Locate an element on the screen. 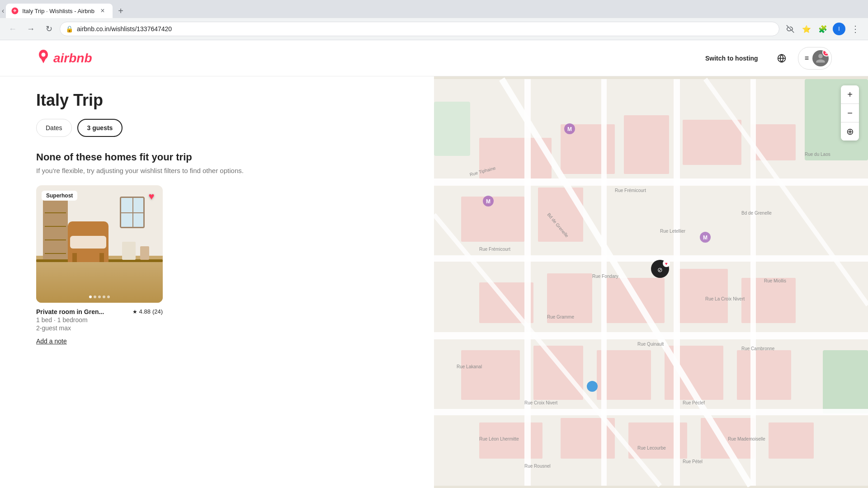 Image resolution: width=868 pixels, height=488 pixels. card-image-dots is located at coordinates (99, 297).